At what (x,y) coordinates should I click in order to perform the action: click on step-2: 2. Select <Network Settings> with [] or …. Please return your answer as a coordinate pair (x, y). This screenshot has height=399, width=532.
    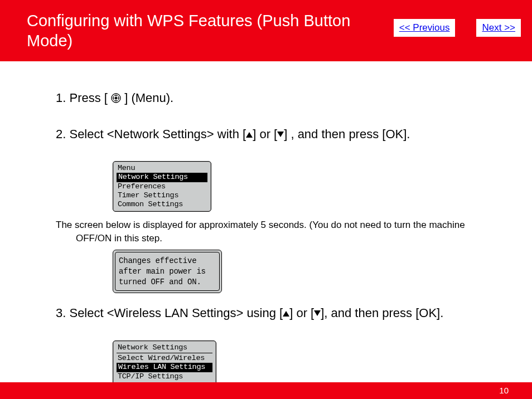
    Looking at the image, I should click on (274, 135).